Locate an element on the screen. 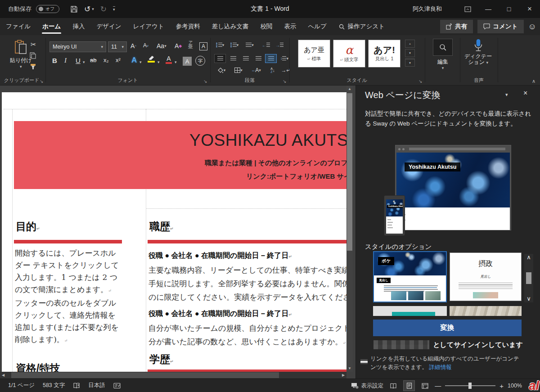  text-effects-button: A is located at coordinates (134, 60).